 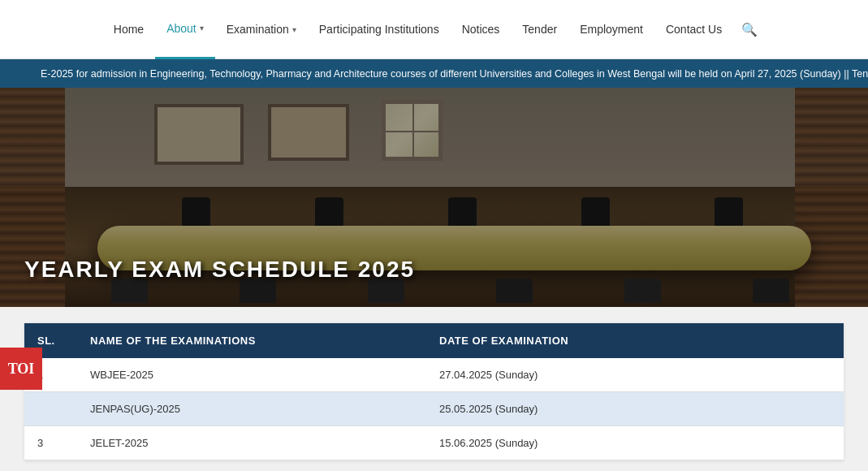 I want to click on nav-tender: Tender, so click(x=539, y=29).